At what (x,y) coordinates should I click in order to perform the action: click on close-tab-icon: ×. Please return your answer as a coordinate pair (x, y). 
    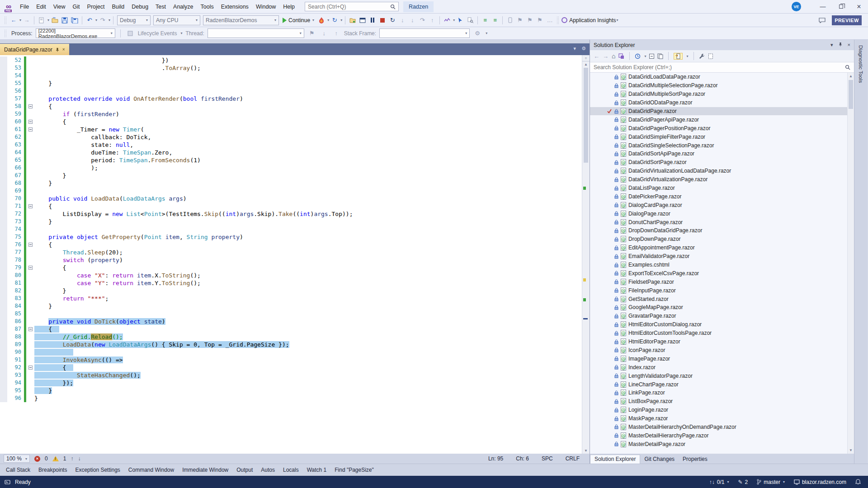
    Looking at the image, I should click on (64, 50).